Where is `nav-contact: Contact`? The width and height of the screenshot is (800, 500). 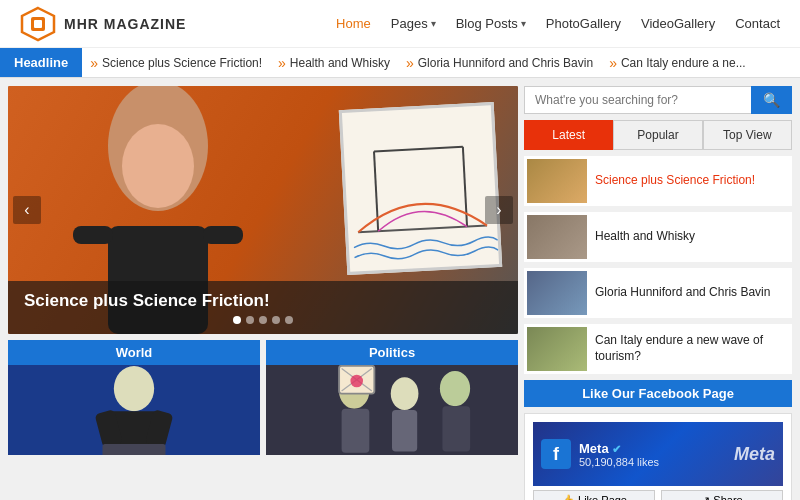
nav-contact: Contact is located at coordinates (758, 24).